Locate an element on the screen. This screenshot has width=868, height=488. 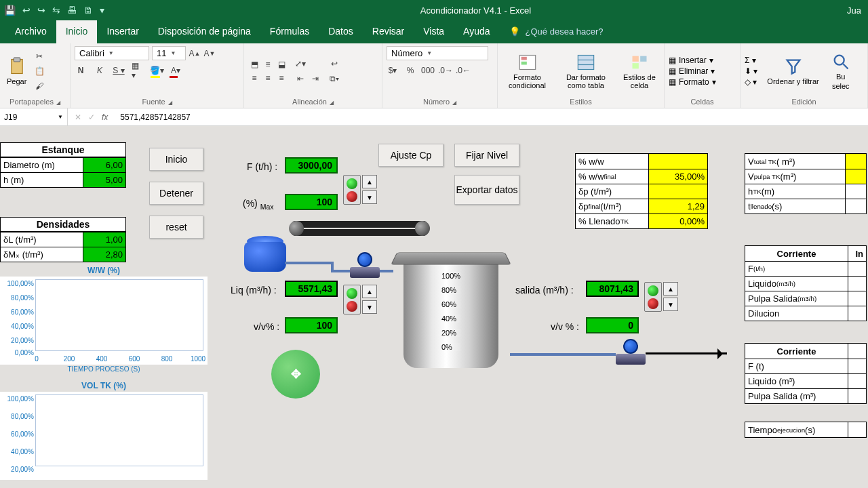
chart-ww-title: W/W (%) is located at coordinates (104, 270).